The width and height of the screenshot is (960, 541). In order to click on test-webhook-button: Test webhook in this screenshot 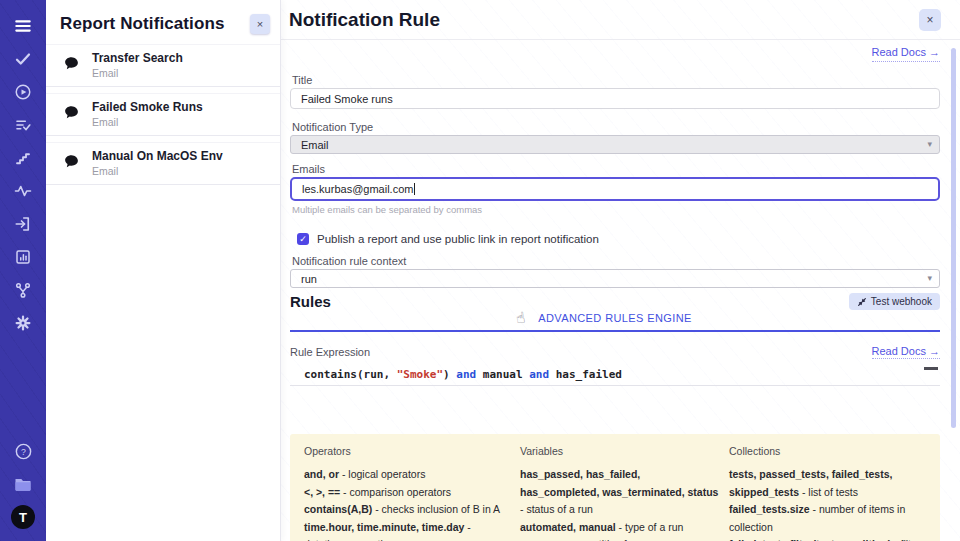, I will do `click(894, 302)`.